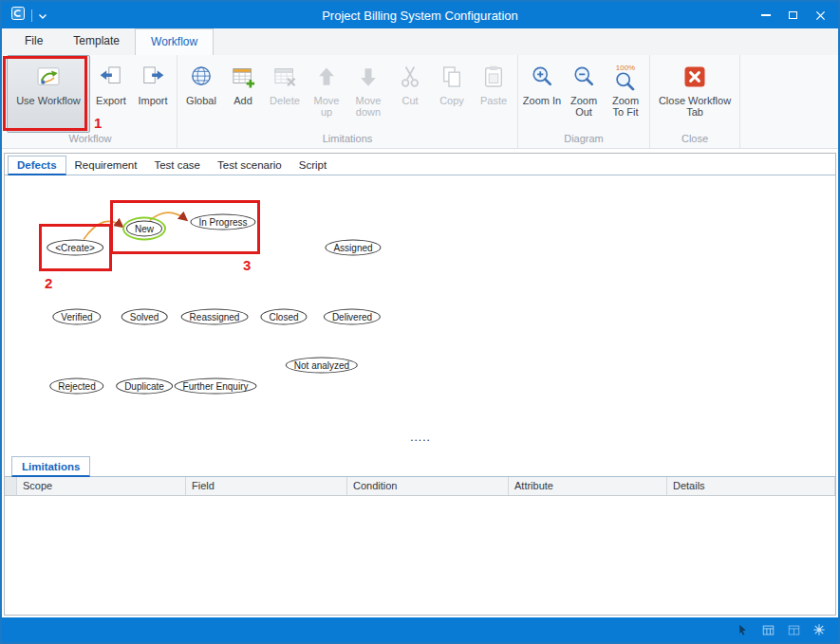  What do you see at coordinates (285, 101) in the screenshot?
I see `delete-label: Delete` at bounding box center [285, 101].